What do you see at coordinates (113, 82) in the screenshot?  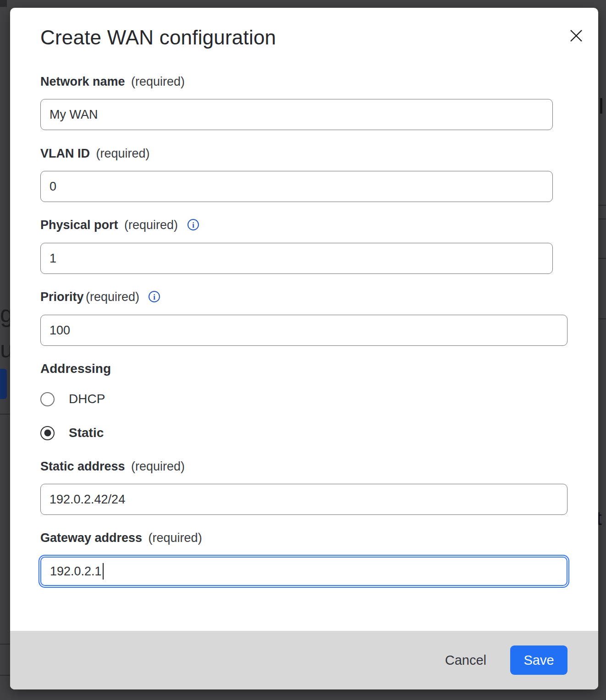 I see `network-name-label: Network name (required)` at bounding box center [113, 82].